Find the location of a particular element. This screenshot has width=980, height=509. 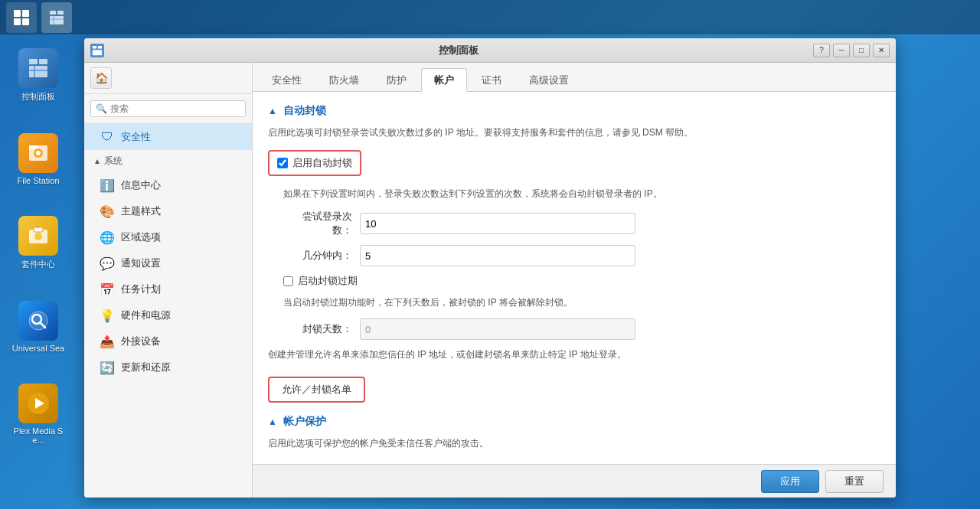

enable-autolock-row: 启用自动封锁 is located at coordinates (574, 163).